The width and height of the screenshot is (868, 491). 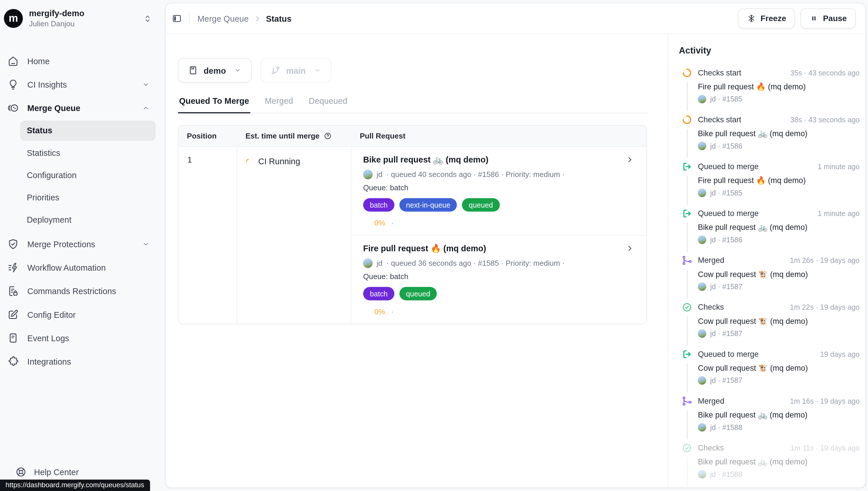 What do you see at coordinates (257, 18) in the screenshot?
I see `breadcrumb-chevron-icon` at bounding box center [257, 18].